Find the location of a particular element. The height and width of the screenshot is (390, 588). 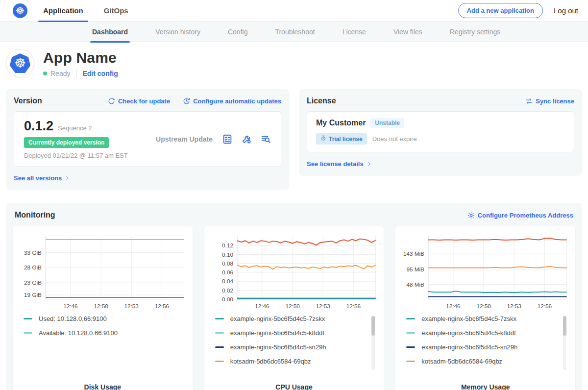

license-card: License Sync license My Customer Unstabl… is located at coordinates (441, 132).